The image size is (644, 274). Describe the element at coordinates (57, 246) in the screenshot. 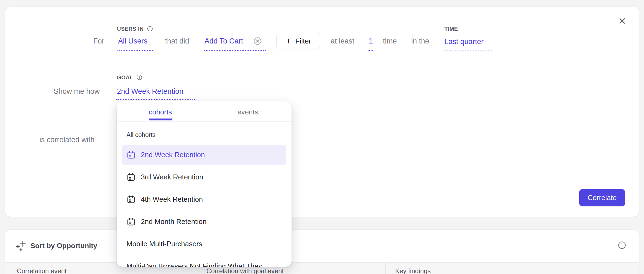

I see `sort-by-opportunity-button: Sort by Opportunity` at that location.